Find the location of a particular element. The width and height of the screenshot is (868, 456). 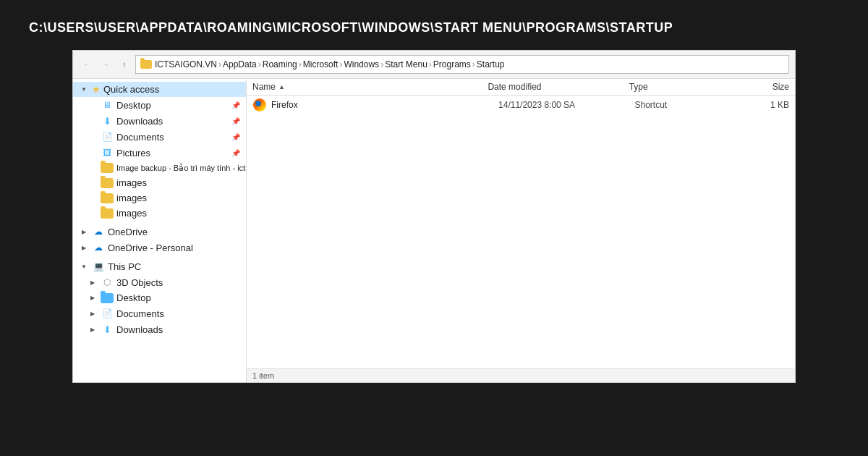

sidebar-item-quick-access: ★ Quick access is located at coordinates (159, 90).